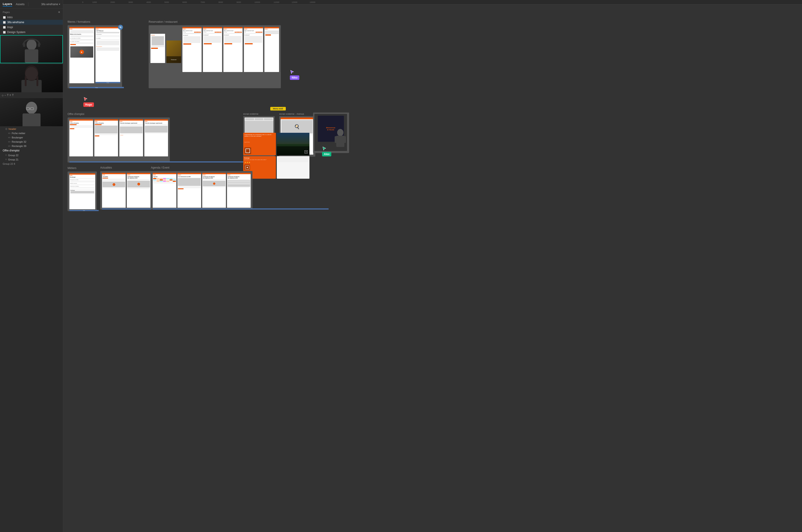 This screenshot has height=532, width=802. What do you see at coordinates (327, 154) in the screenshot?
I see `alex-label: Alex` at bounding box center [327, 154].